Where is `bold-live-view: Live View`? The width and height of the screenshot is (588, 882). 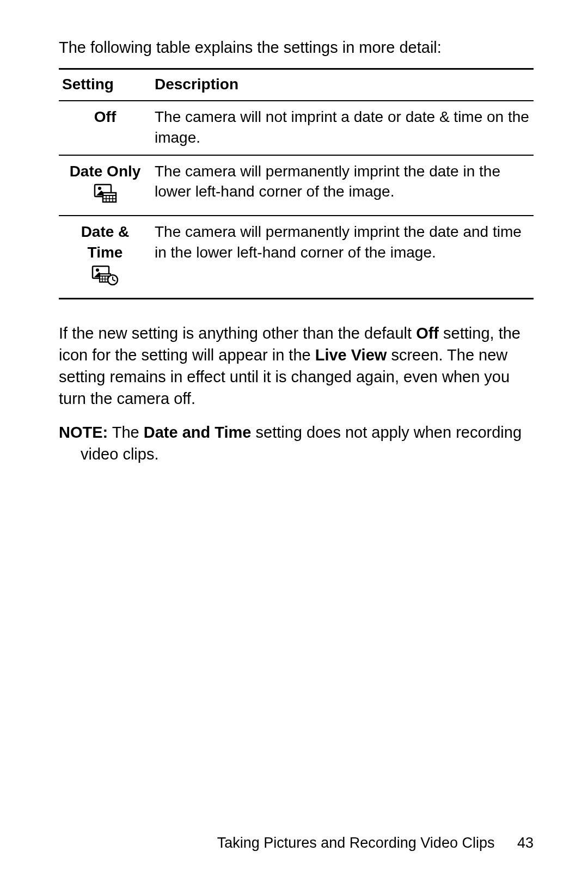
bold-live-view: Live View is located at coordinates (351, 355).